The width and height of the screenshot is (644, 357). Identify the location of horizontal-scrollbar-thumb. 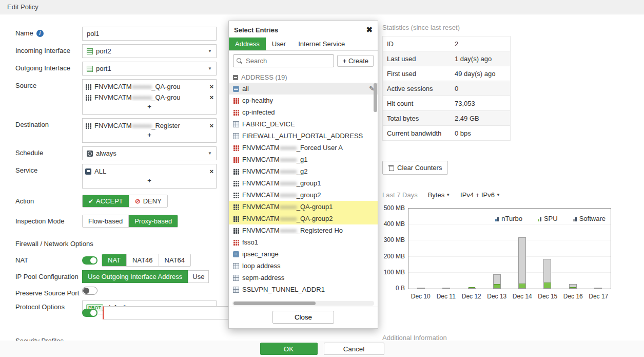
(275, 303).